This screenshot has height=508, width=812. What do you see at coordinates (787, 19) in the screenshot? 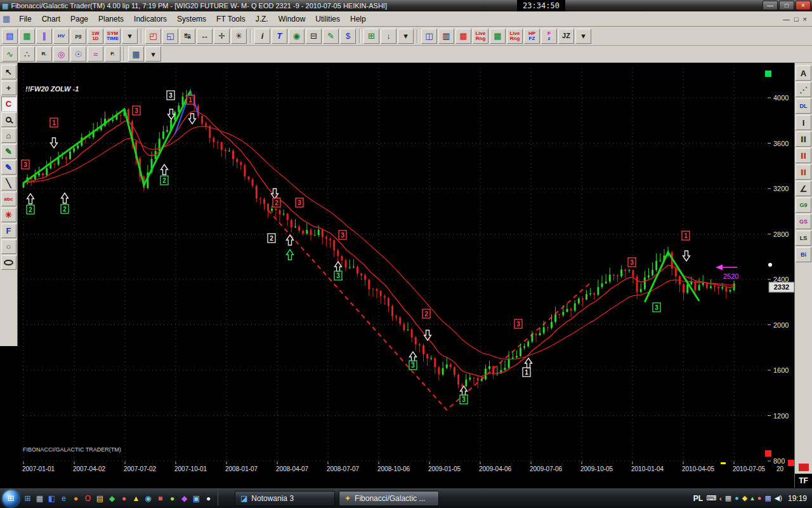
I see `child-minimize-button: —` at bounding box center [787, 19].